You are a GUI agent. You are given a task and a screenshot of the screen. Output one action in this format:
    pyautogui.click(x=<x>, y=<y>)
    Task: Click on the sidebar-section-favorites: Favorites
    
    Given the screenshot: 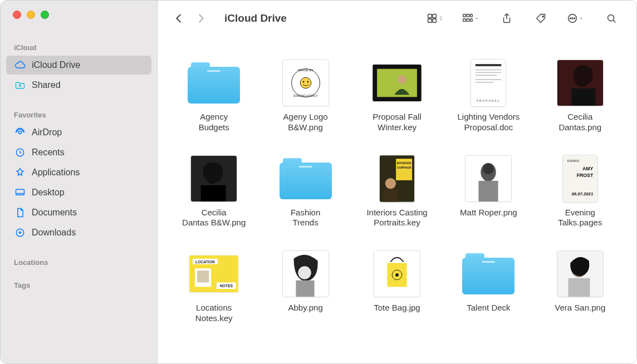 What is the action you would take?
    pyautogui.click(x=79, y=116)
    